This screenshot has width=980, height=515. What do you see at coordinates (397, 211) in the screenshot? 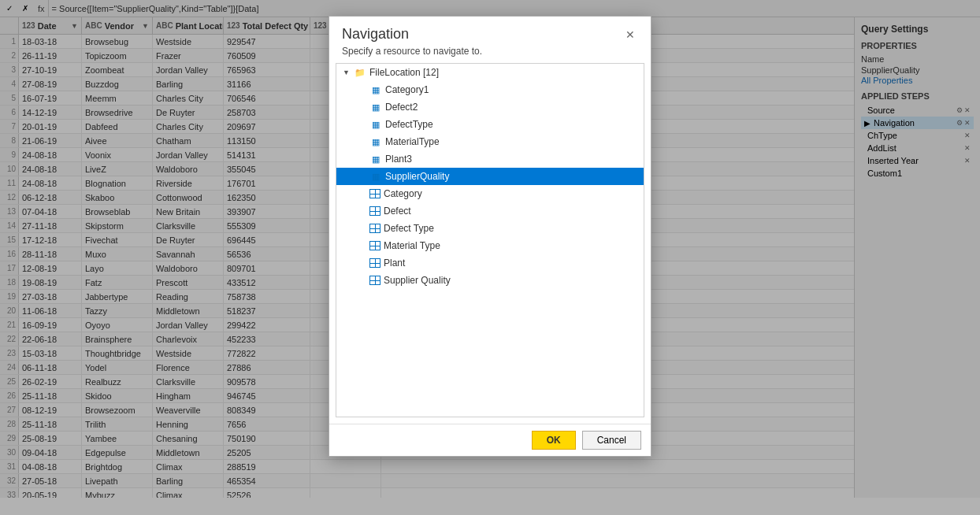
I see `tree-item-label: Defect` at bounding box center [397, 211].